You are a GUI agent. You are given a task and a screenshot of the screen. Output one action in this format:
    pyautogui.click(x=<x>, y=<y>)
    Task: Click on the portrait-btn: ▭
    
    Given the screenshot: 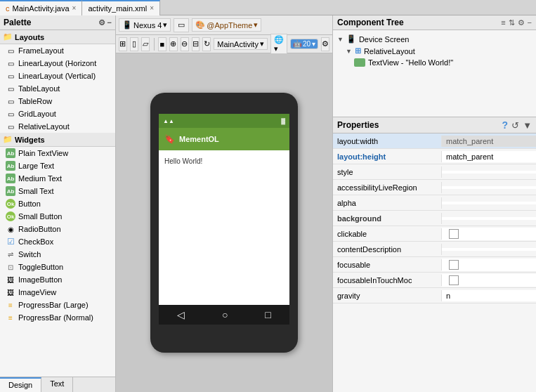 What is the action you would take?
    pyautogui.click(x=181, y=25)
    